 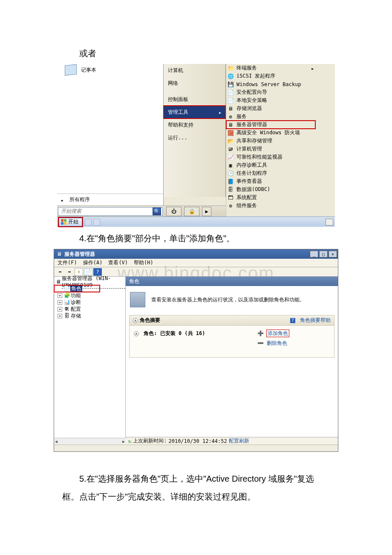 I want to click on recent-item-label: 记事本, so click(x=89, y=70).